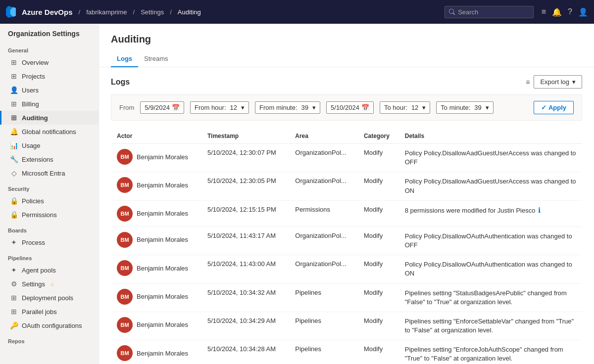 The height and width of the screenshot is (364, 594). I want to click on nav-org-link: fabrikamprime, so click(106, 12).